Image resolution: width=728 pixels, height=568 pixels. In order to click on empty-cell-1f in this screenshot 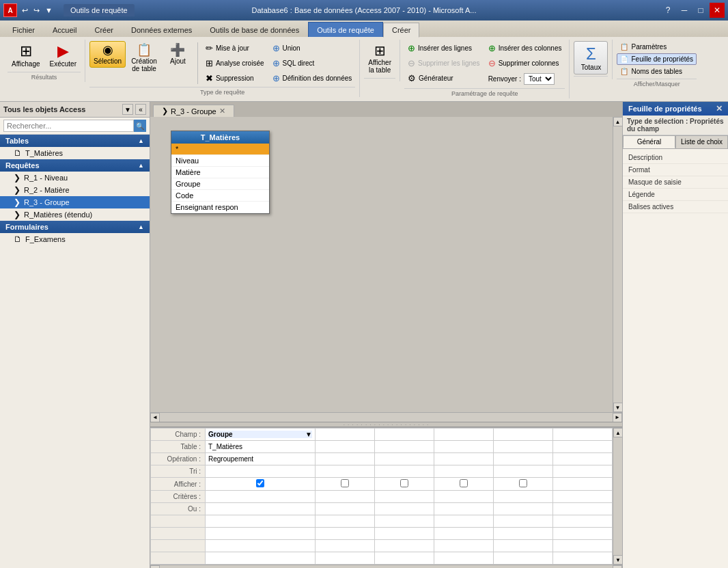, I will do `click(582, 522)`.